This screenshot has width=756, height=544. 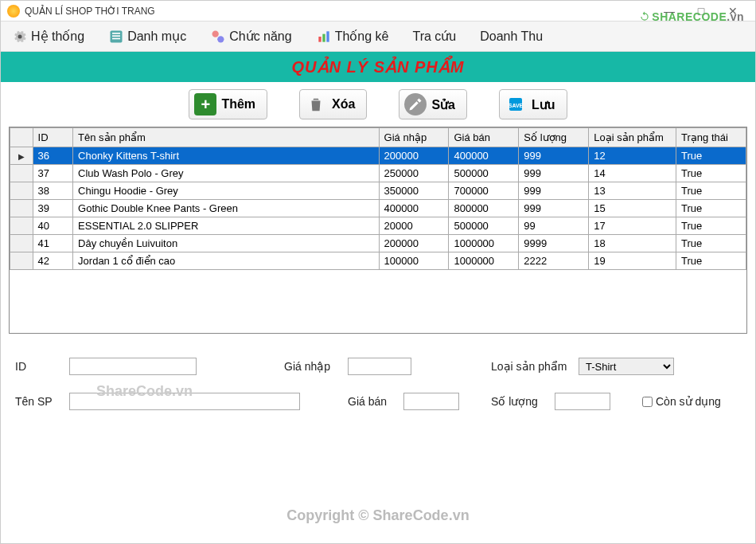 What do you see at coordinates (379, 156) in the screenshot?
I see `table-row: 36Chonky Kittens T-shirt2000004000009991…` at bounding box center [379, 156].